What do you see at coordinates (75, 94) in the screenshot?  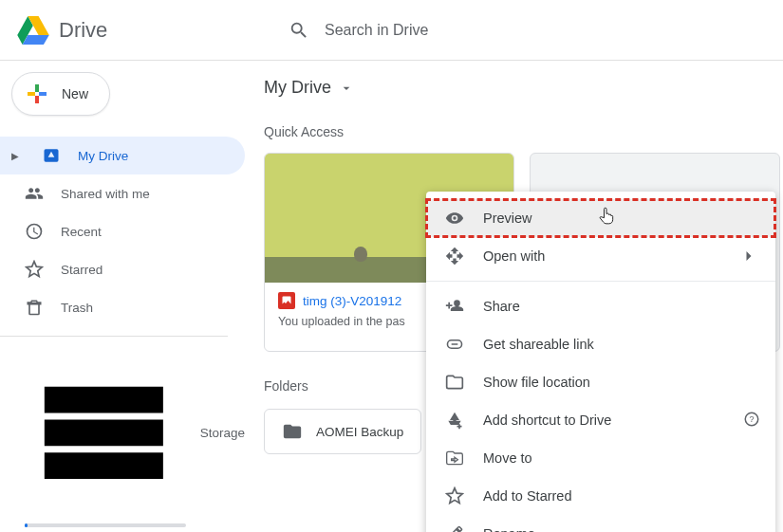 I see `new-button-label: New` at bounding box center [75, 94].